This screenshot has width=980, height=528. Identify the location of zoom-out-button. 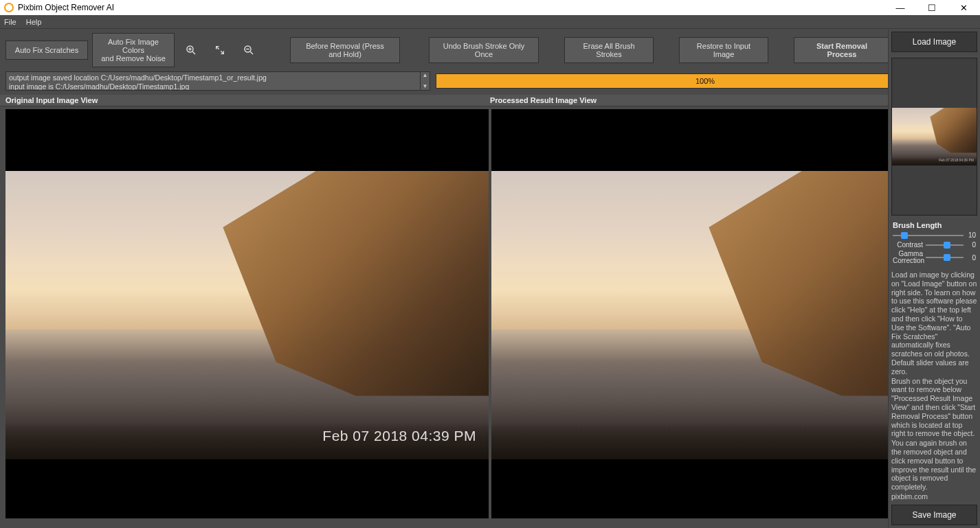
(249, 50).